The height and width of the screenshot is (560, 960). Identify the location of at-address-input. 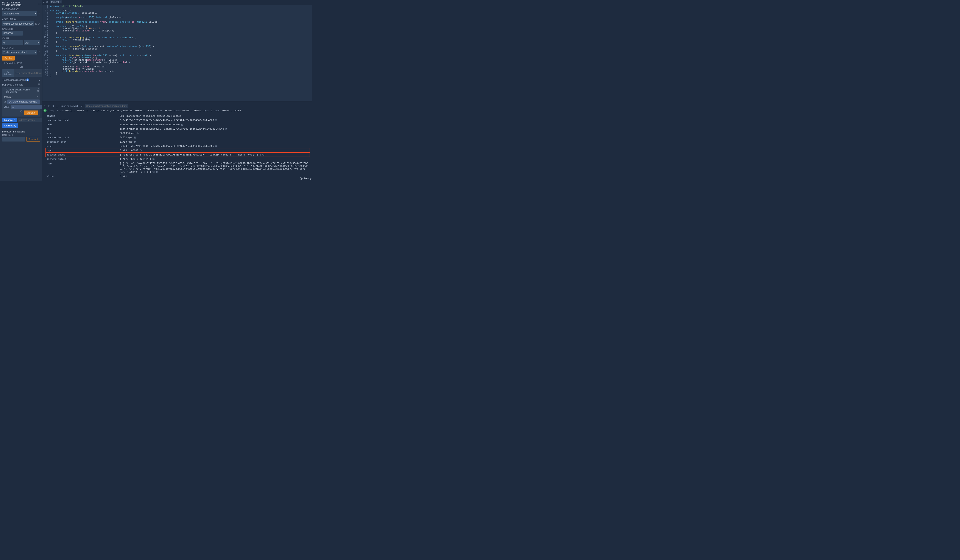
(28, 73).